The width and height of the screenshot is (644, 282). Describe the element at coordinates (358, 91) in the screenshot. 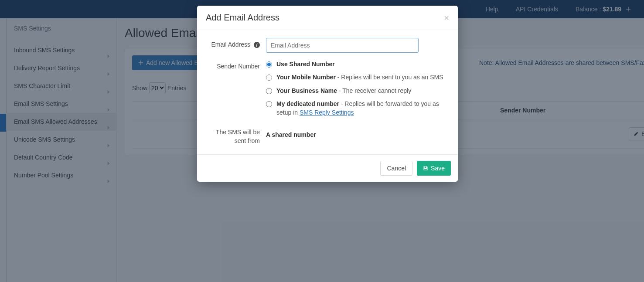

I see `sender-number-options: Use Shared Number Your Mobile Number - R…` at that location.